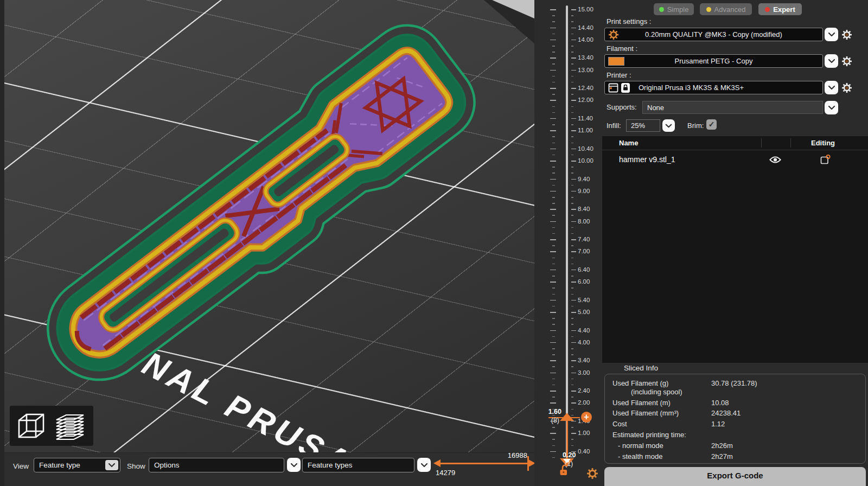 The height and width of the screenshot is (486, 868). Describe the element at coordinates (567, 417) in the screenshot. I see `layer-slider-upper-handle` at that location.